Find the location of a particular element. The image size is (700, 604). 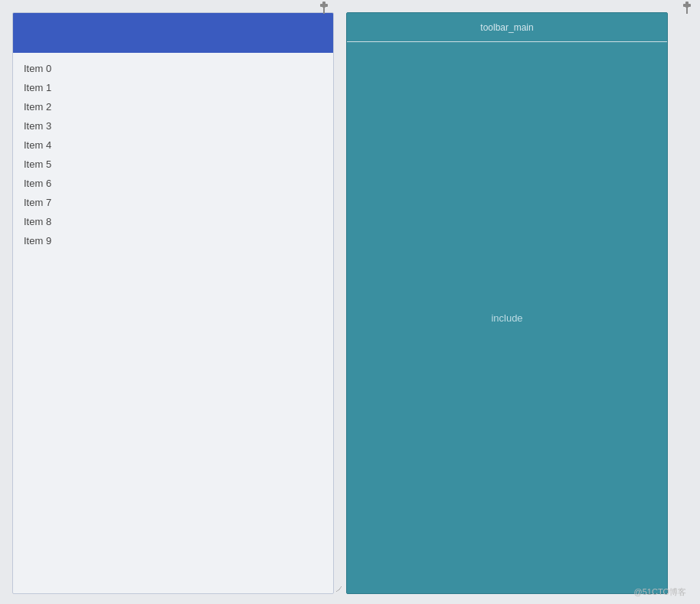

left-toolbar is located at coordinates (173, 33).